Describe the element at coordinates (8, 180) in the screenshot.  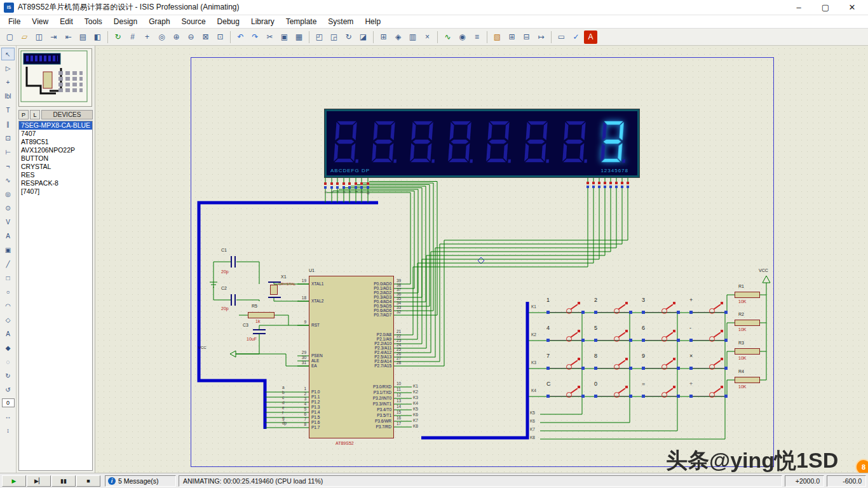
I see `graph-mode-icon: ∿` at that location.